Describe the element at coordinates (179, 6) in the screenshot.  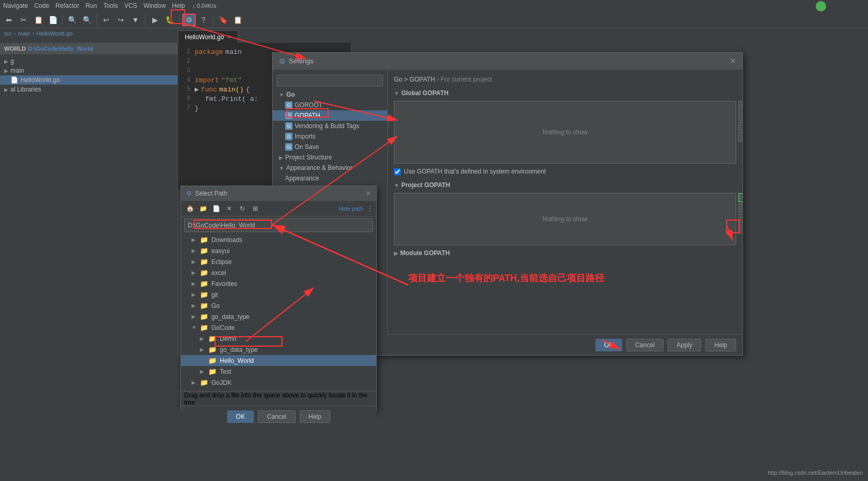
I see `menu-help: Help` at that location.